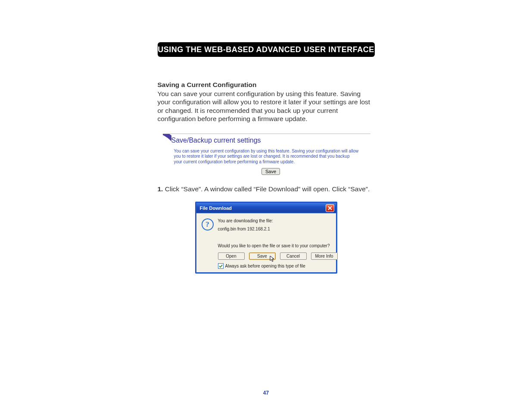  Describe the element at coordinates (272, 259) in the screenshot. I see `cursor-icon` at that location.